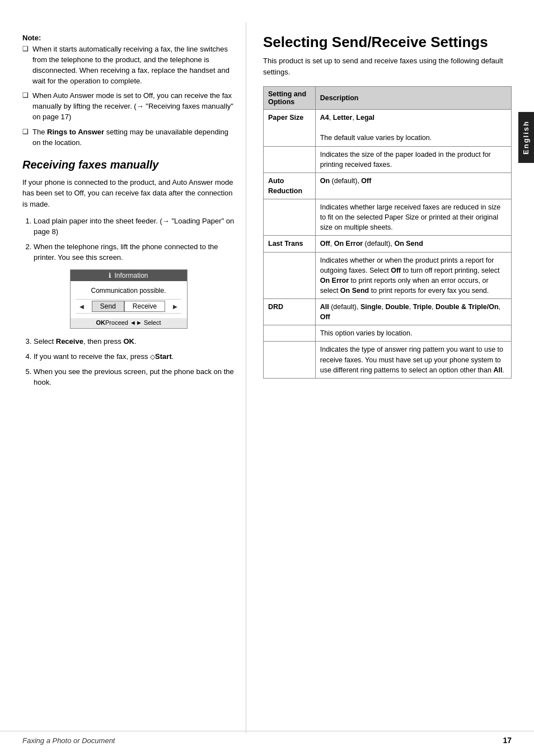 The height and width of the screenshot is (756, 534). I want to click on setting-drd-empty, so click(290, 334).